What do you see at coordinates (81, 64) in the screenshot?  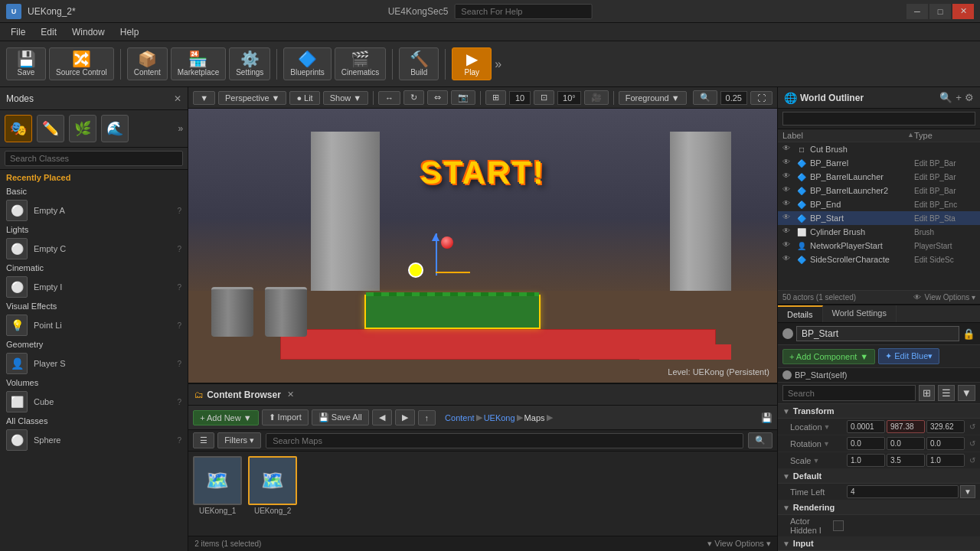 I see `source-control-button: 🔀 Source Control` at bounding box center [81, 64].